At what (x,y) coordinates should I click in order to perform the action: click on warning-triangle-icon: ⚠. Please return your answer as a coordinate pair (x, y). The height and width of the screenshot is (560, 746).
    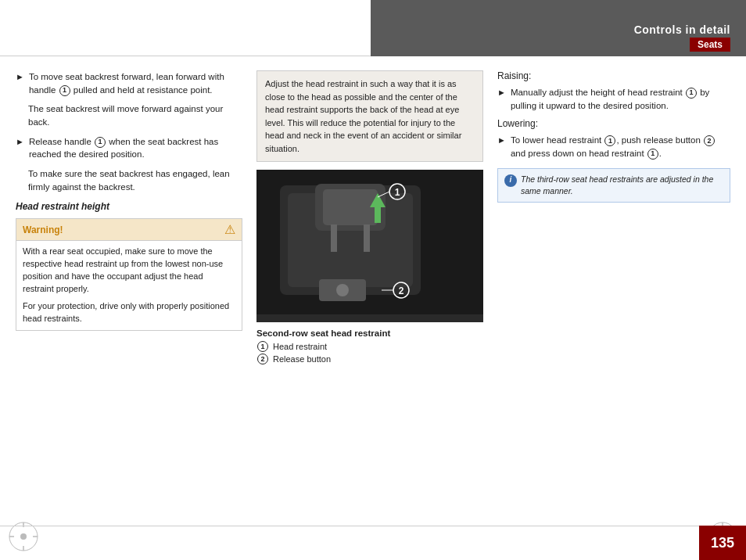
    Looking at the image, I should click on (230, 230).